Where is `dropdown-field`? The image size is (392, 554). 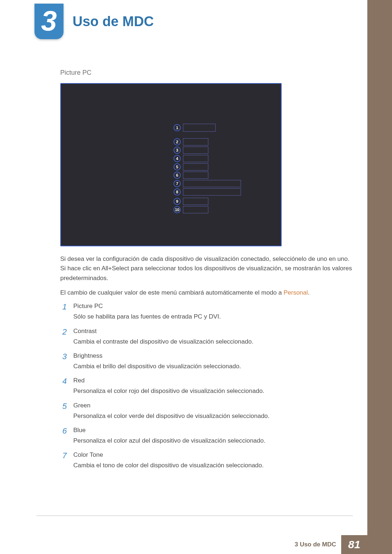 dropdown-field is located at coordinates (199, 128).